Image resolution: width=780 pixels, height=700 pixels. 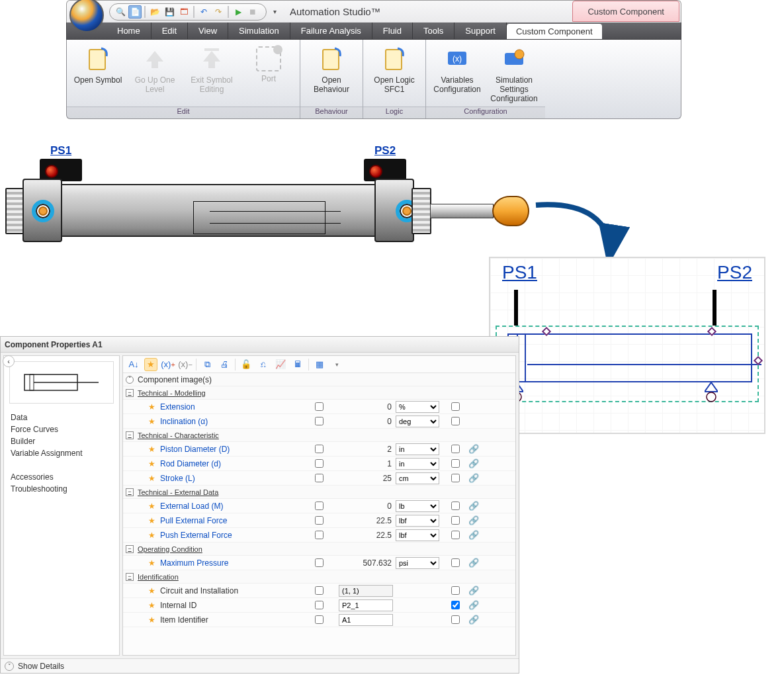 What do you see at coordinates (457, 60) in the screenshot?
I see `globe-icon: (x)` at bounding box center [457, 60].